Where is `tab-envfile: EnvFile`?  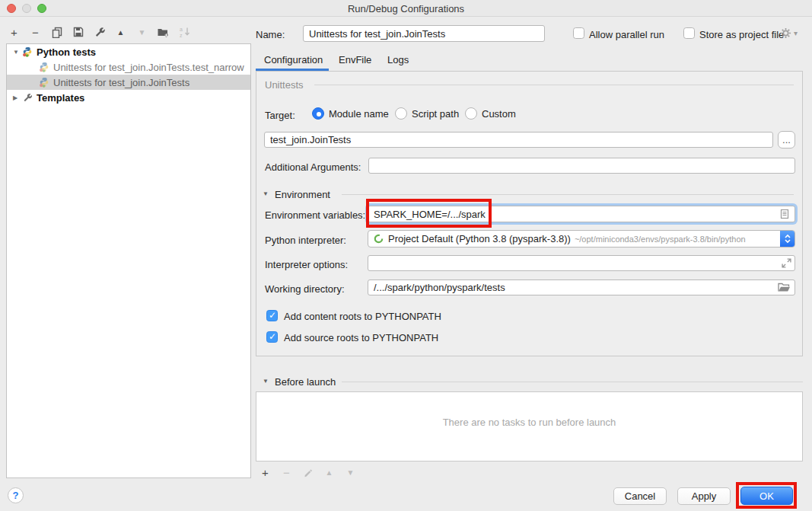 tab-envfile: EnvFile is located at coordinates (355, 59).